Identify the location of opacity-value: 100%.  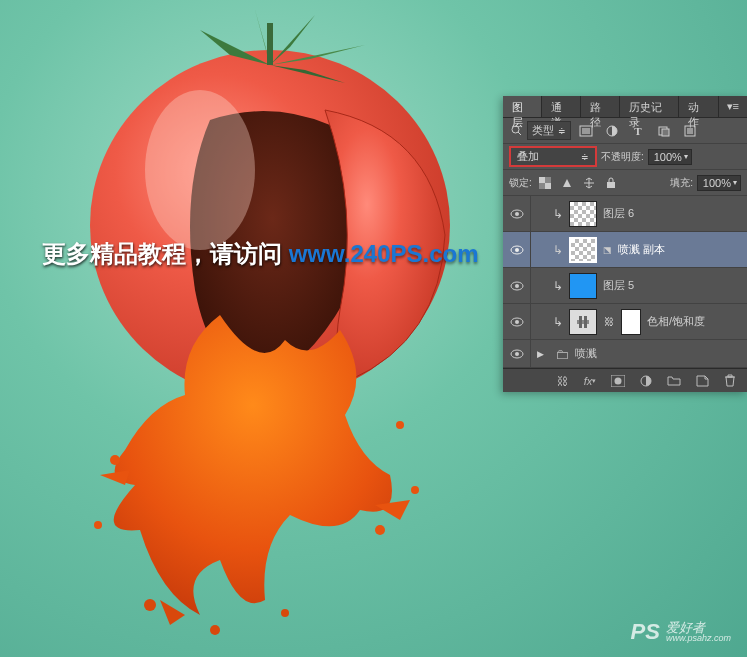
(668, 157).